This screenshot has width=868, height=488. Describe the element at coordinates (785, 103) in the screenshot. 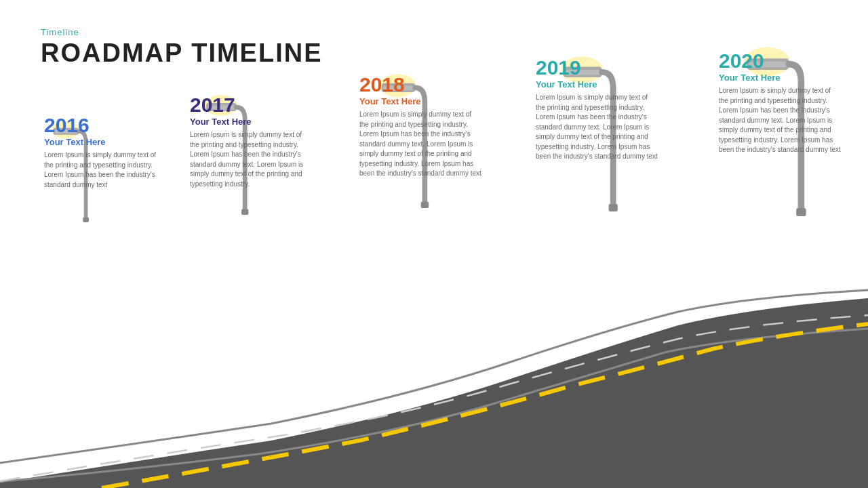

I see `timeline-item-2020: 2020Your Text HereLorem Ipsum is simply …` at that location.